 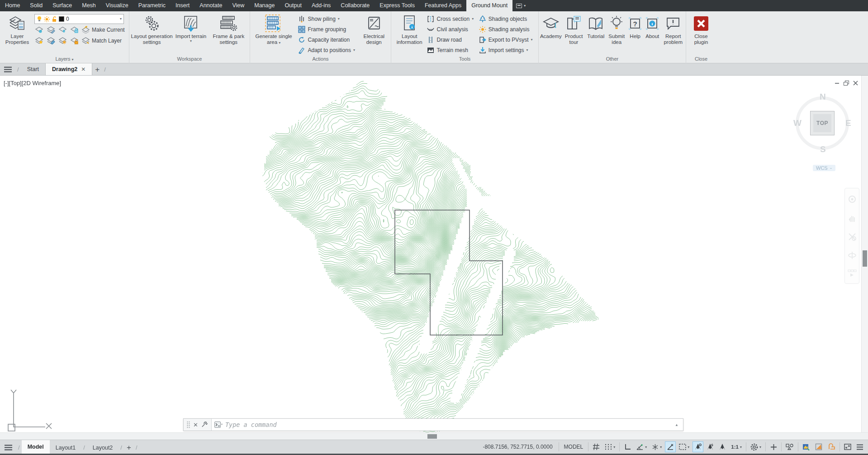 What do you see at coordinates (848, 447) in the screenshot?
I see `clean-screen-button` at bounding box center [848, 447].